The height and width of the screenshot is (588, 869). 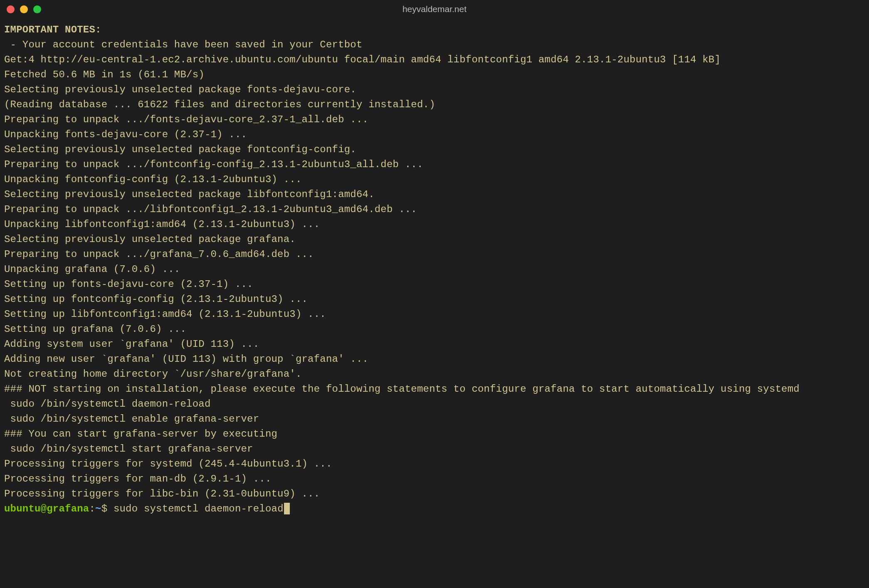 What do you see at coordinates (434, 120) in the screenshot?
I see `terminal-line: Preparing to unpack .../fonts-dejavu-cor…` at bounding box center [434, 120].